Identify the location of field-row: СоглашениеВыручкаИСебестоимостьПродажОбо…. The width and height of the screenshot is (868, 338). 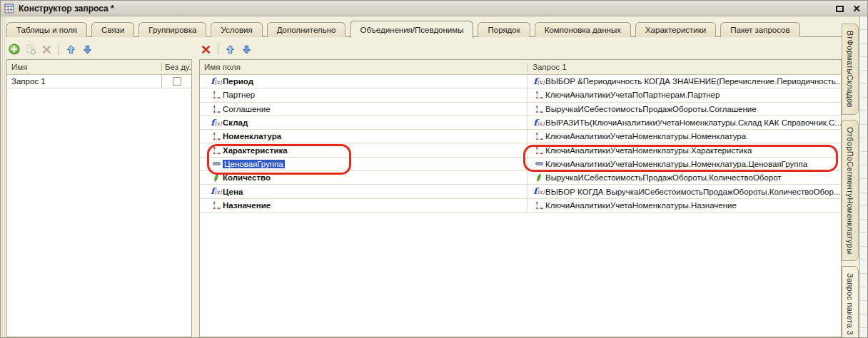
(520, 110).